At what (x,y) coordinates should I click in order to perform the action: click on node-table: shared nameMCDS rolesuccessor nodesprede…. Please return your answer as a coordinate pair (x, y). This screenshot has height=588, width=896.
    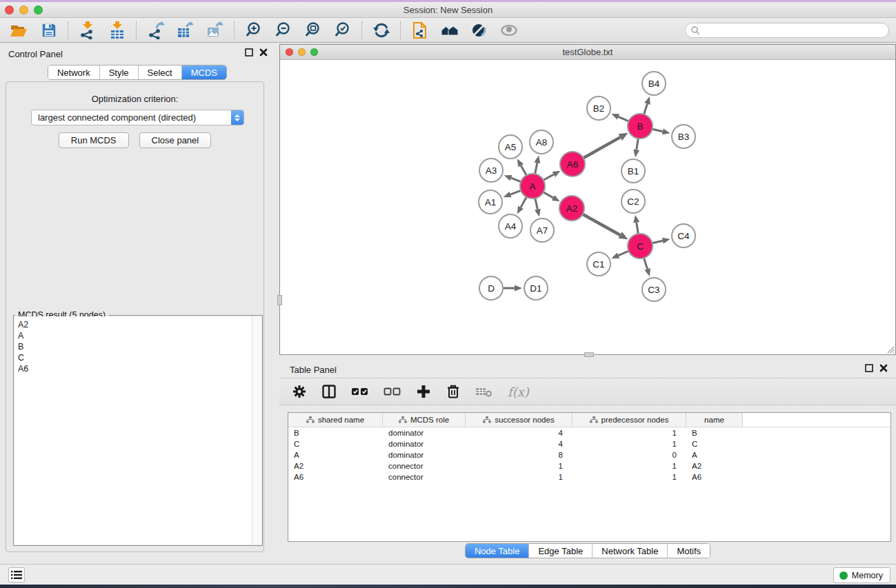
    Looking at the image, I should click on (589, 477).